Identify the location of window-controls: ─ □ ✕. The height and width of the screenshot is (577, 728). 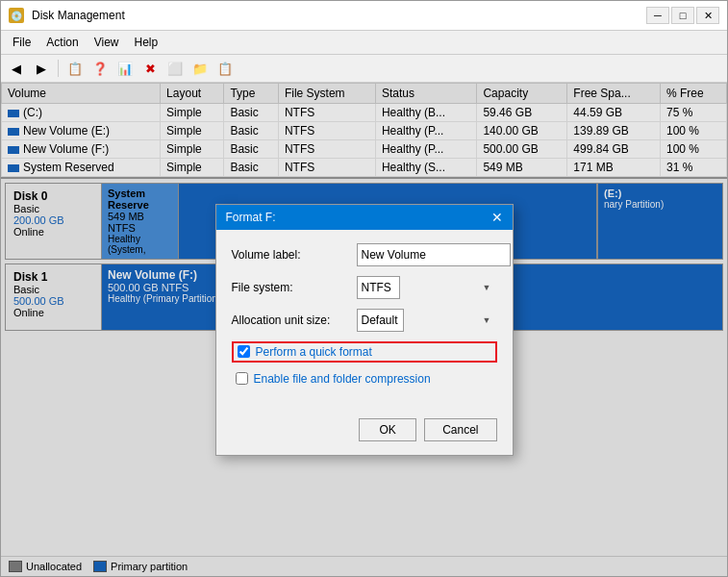
(683, 15).